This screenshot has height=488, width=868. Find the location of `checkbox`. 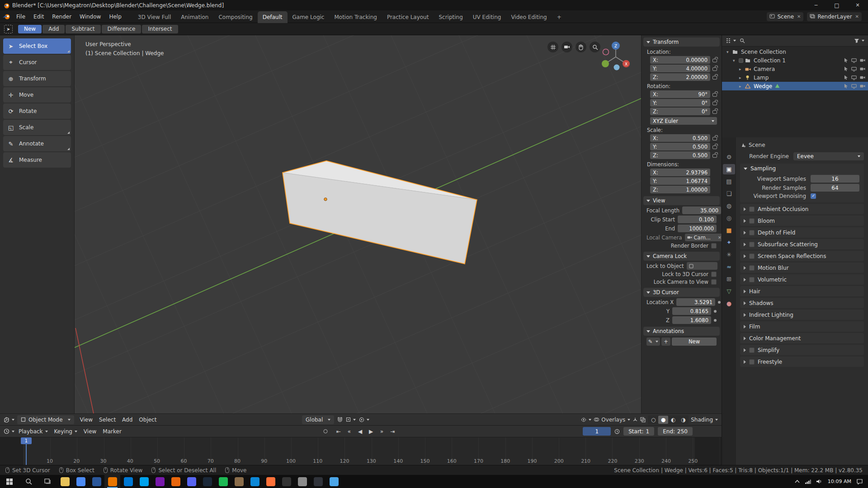

checkbox is located at coordinates (714, 274).